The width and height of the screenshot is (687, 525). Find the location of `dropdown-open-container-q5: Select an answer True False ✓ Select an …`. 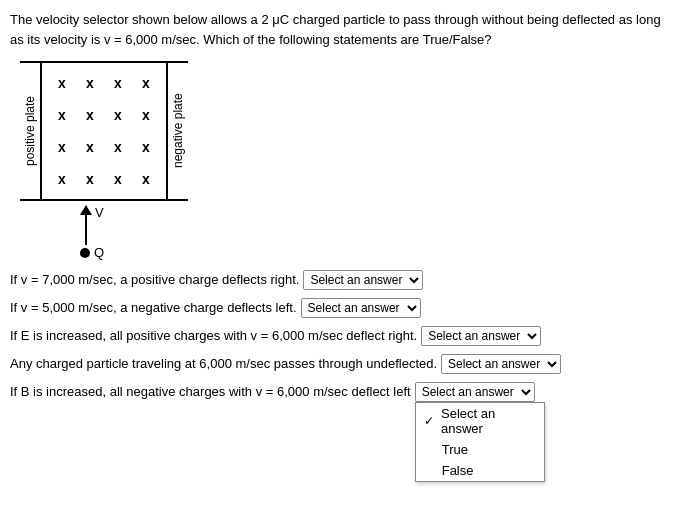

dropdown-open-container-q5: Select an answer True False ✓ Select an … is located at coordinates (475, 392).